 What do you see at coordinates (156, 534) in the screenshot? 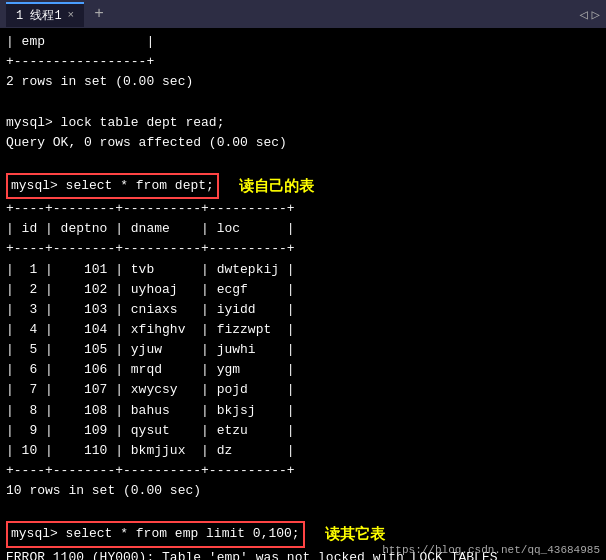
I see `line-select-emp: mysql> select * from emp limit 0,100;` at bounding box center [156, 534].